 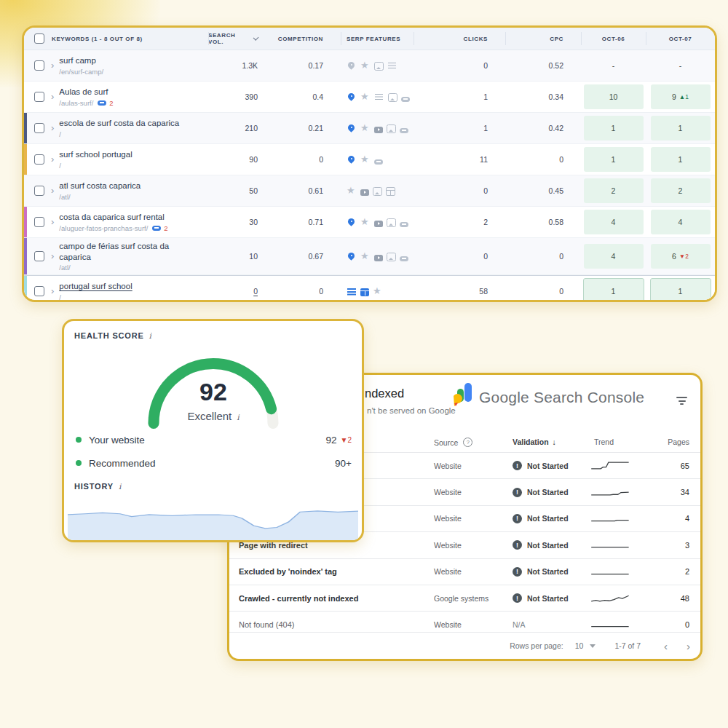 What do you see at coordinates (86, 92) in the screenshot?
I see `keyword-link: Aulas de surf` at bounding box center [86, 92].